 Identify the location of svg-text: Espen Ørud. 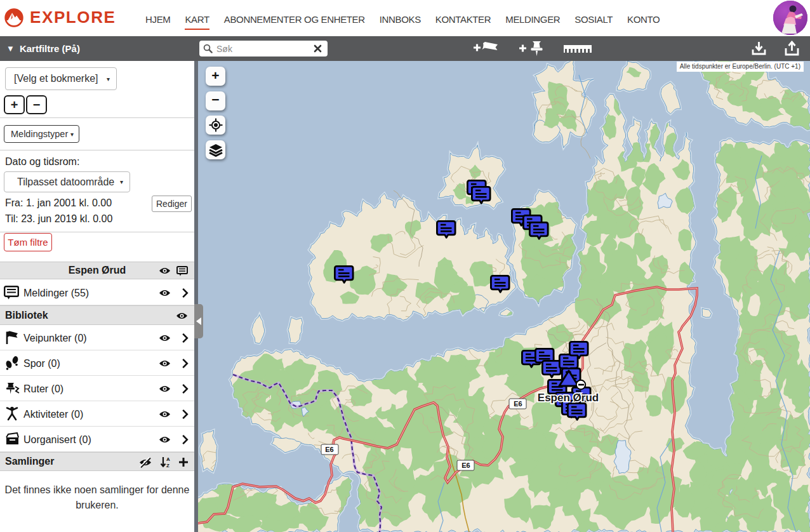
(568, 397).